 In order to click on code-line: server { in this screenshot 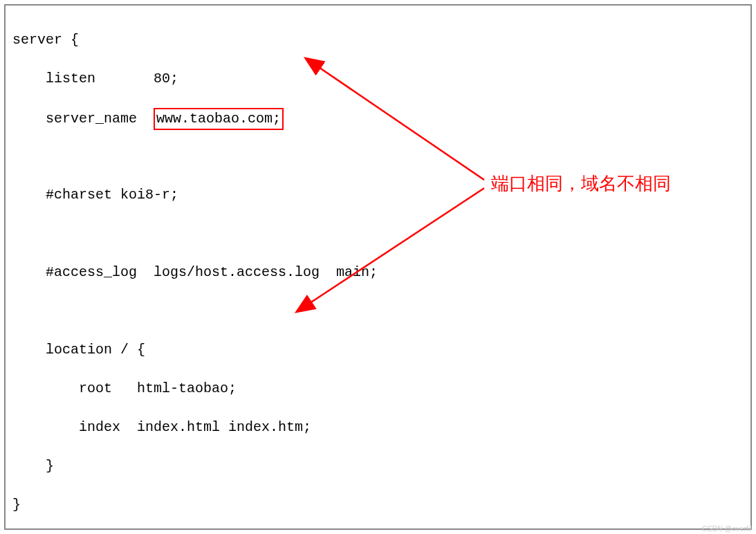, I will do `click(378, 40)`.